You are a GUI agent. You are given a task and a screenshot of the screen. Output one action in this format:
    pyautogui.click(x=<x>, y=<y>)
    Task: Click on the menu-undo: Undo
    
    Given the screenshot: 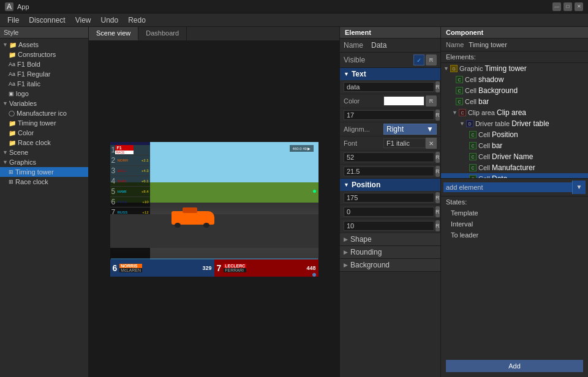 What is the action you would take?
    pyautogui.click(x=110, y=20)
    